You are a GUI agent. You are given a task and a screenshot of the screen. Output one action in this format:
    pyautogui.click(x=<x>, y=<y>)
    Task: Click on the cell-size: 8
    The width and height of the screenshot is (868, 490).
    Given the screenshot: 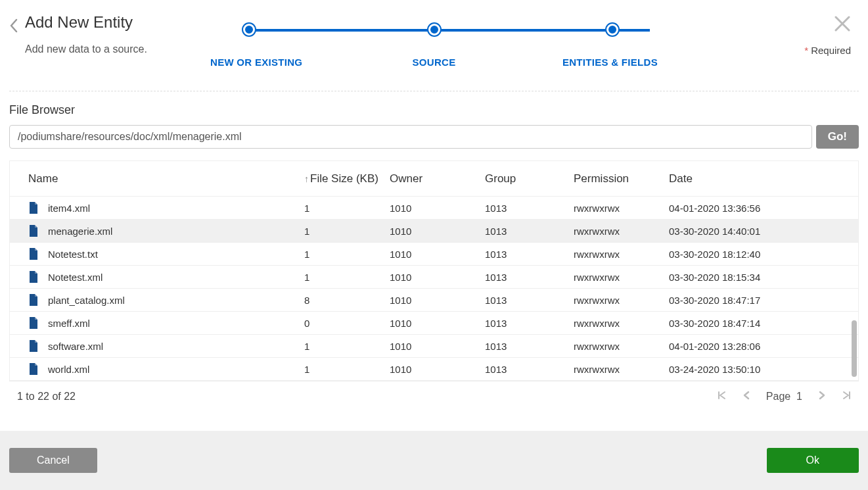 What is the action you would take?
    pyautogui.click(x=342, y=300)
    